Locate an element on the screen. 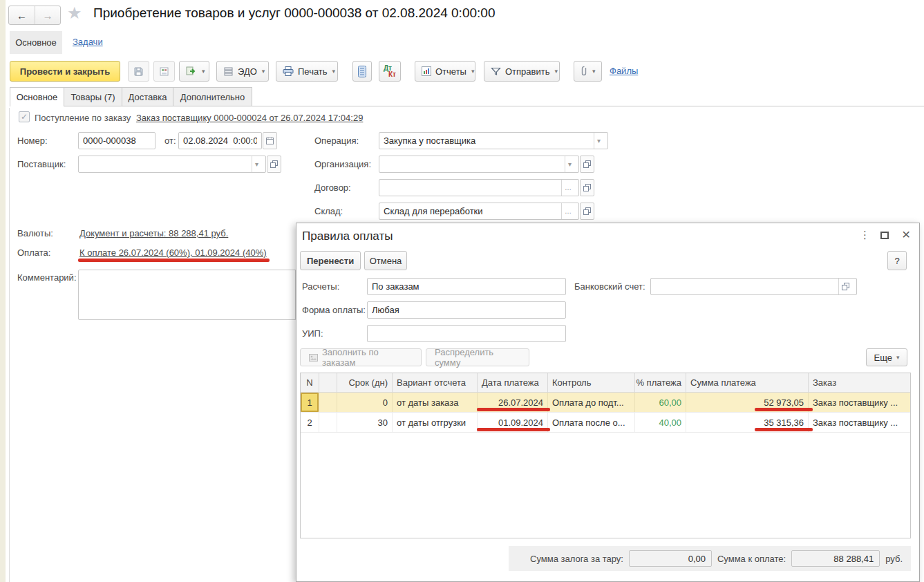  comment-textarea is located at coordinates (187, 294).